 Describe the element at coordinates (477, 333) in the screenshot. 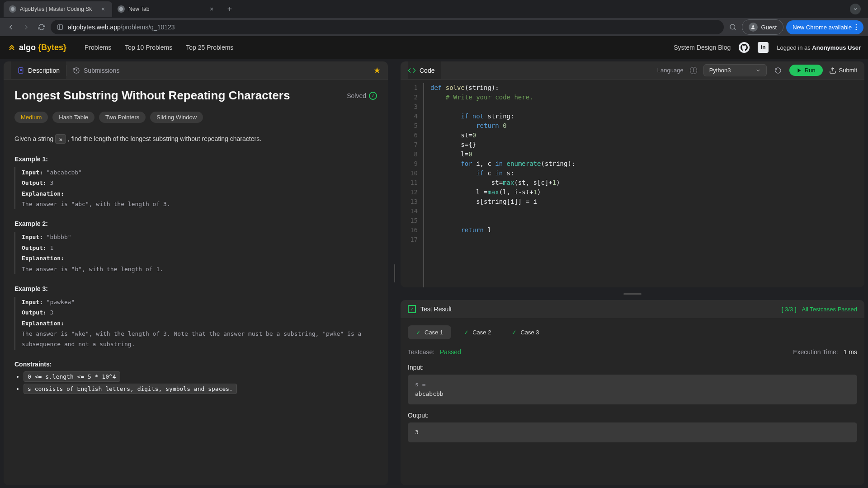

I see `case-tab-2: ✓ Case 2` at that location.